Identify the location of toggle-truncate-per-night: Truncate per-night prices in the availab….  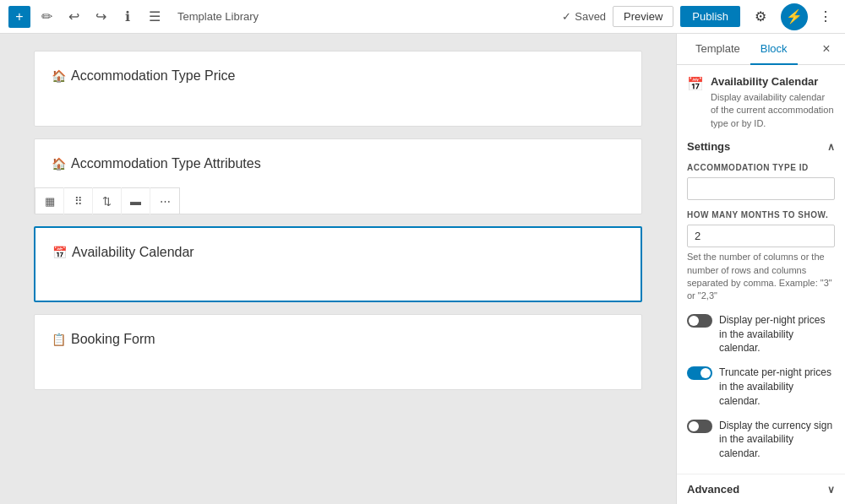
(760, 387).